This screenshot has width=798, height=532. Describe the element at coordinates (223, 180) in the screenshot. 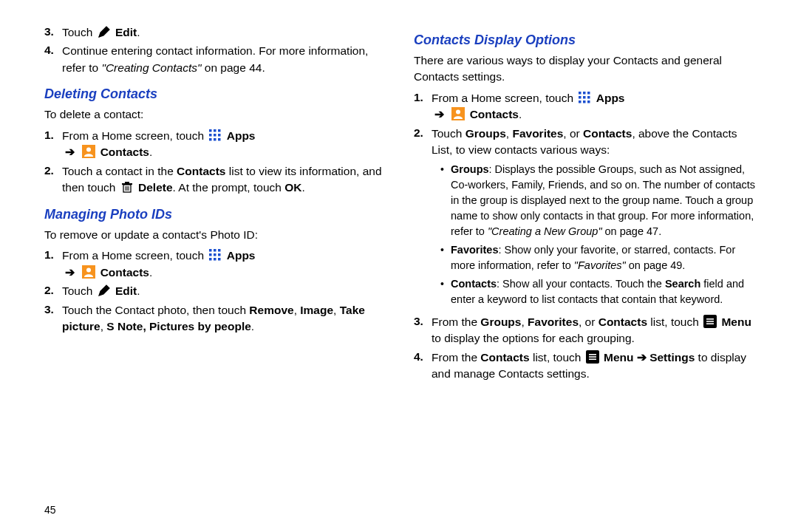

I see `step-body: Touch a contact in the Contacts list to …` at that location.